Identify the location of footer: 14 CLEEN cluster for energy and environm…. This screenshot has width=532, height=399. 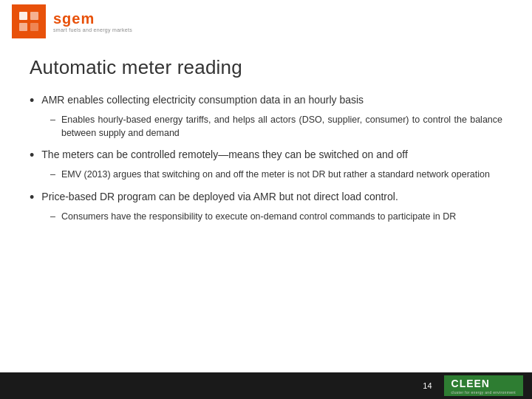
(266, 386).